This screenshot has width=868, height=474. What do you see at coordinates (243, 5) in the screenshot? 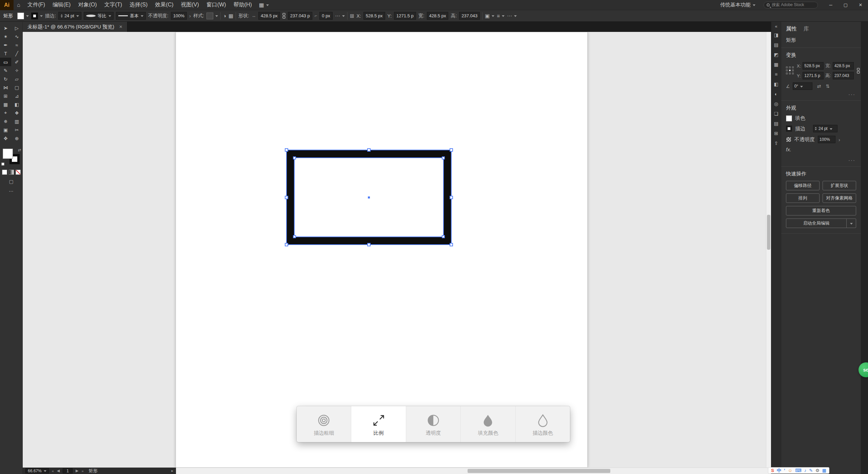
I see `menu-item: 帮助(H)` at bounding box center [243, 5].